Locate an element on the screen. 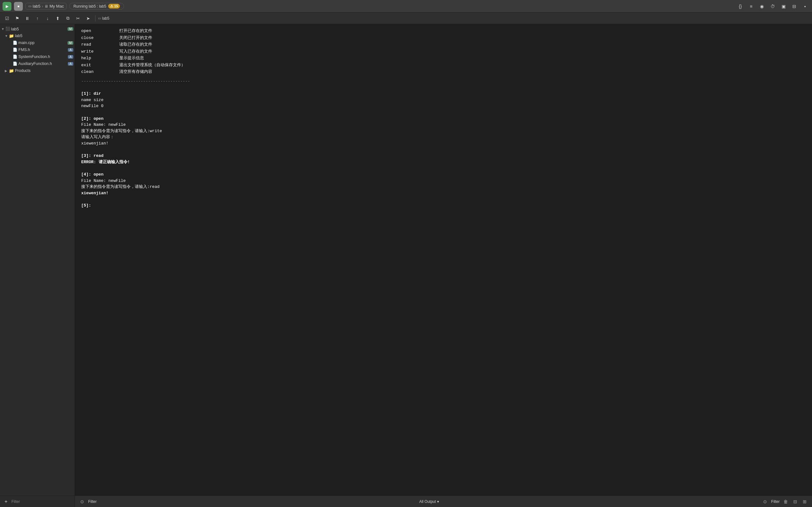 The width and height of the screenshot is (812, 507). top-toolbar: ▶ ■ ▭ lab5 › 🖥 My Mac Running lab5 : lab… is located at coordinates (406, 6).